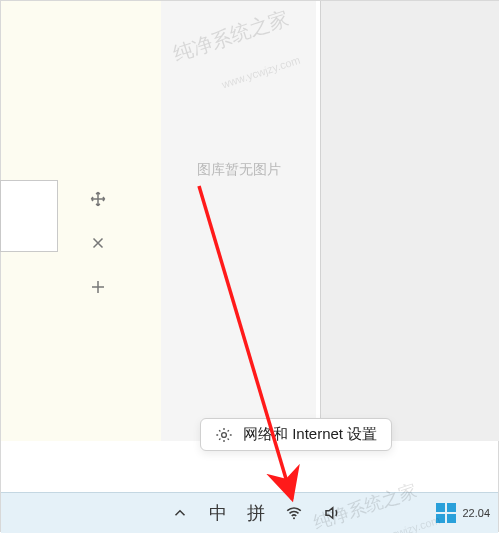 The height and width of the screenshot is (533, 500). What do you see at coordinates (224, 435) in the screenshot?
I see `gear-icon` at bounding box center [224, 435].